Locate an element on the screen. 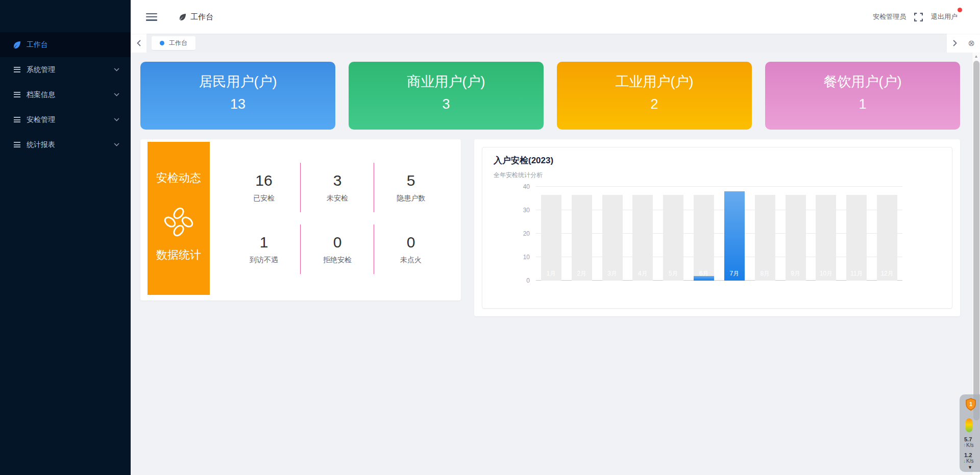 This screenshot has width=980, height=475. y-axis-tick: 40 is located at coordinates (527, 187).